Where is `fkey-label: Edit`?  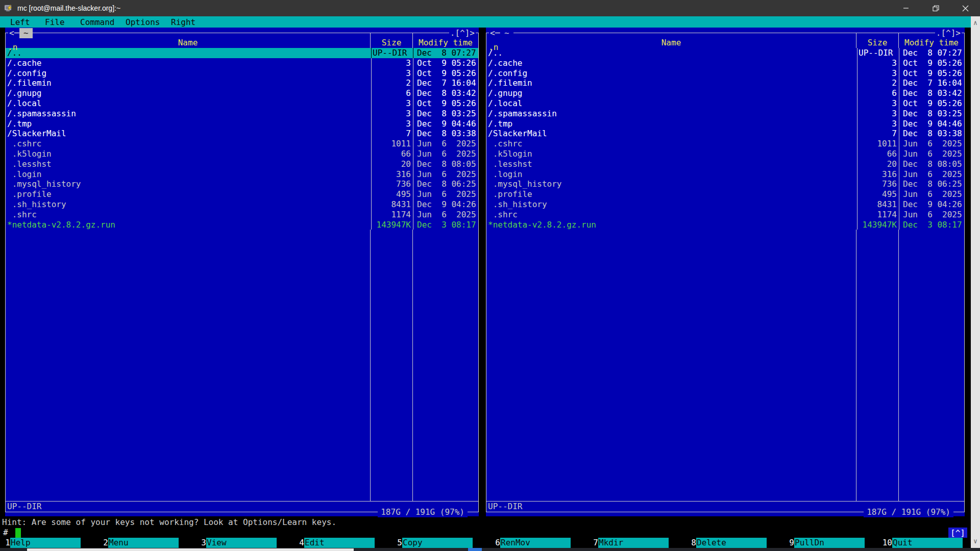
fkey-label: Edit is located at coordinates (339, 543).